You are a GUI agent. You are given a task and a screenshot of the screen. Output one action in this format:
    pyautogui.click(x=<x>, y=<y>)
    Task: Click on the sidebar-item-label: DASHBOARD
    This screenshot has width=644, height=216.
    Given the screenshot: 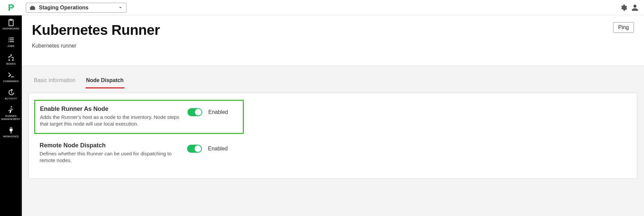 What is the action you would take?
    pyautogui.click(x=11, y=29)
    